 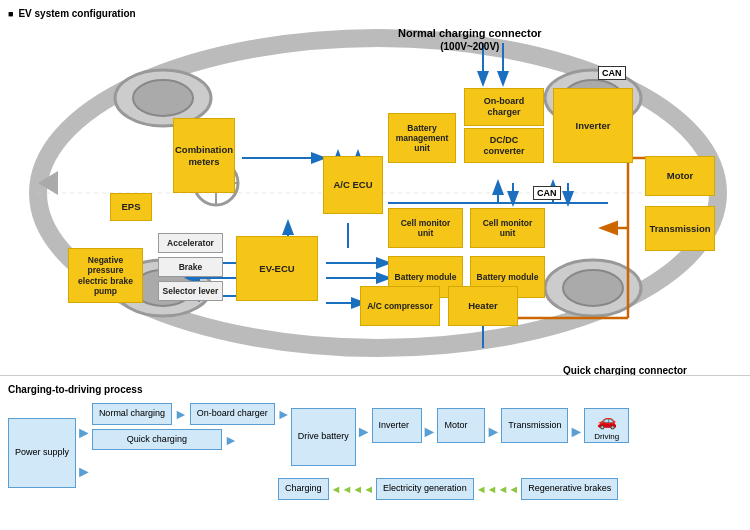 What do you see at coordinates (190, 267) in the screenshot?
I see `brake-box: Brake` at bounding box center [190, 267].